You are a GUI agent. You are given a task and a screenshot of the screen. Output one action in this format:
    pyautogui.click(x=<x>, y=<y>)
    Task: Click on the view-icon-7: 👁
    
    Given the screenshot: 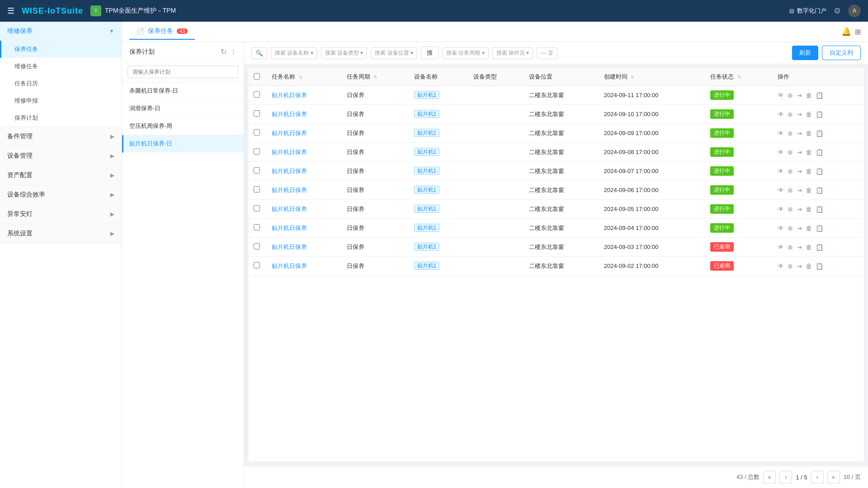 What is the action you would take?
    pyautogui.click(x=781, y=228)
    